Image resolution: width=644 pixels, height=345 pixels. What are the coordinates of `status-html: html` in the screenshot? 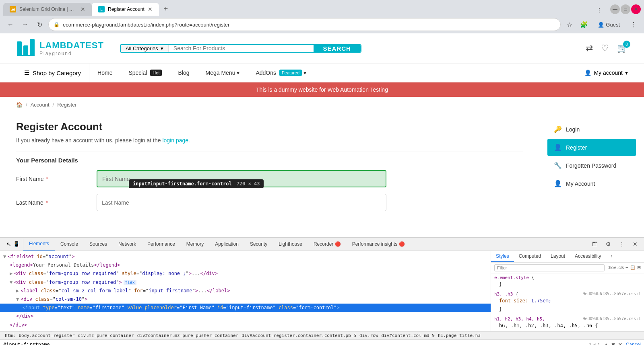 It's located at (10, 335).